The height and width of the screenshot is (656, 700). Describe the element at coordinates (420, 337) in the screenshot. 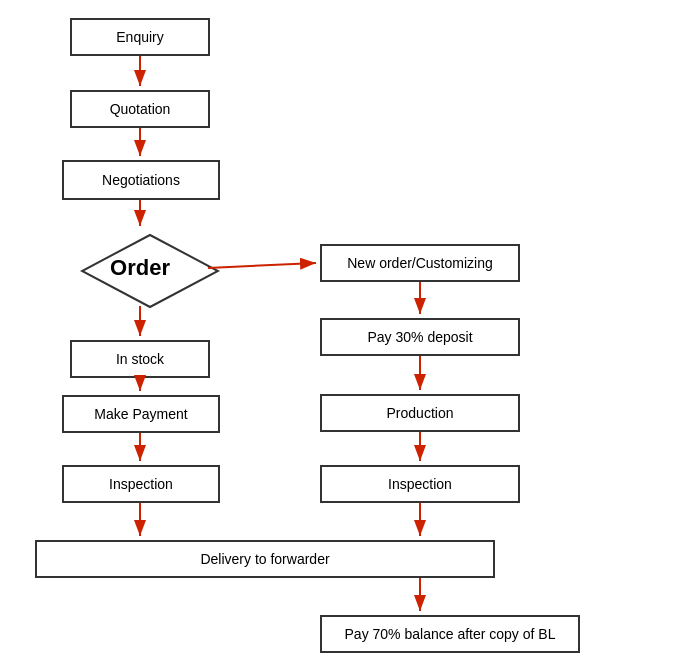

I see `pay-deposit-box: Pay 30% deposit` at that location.